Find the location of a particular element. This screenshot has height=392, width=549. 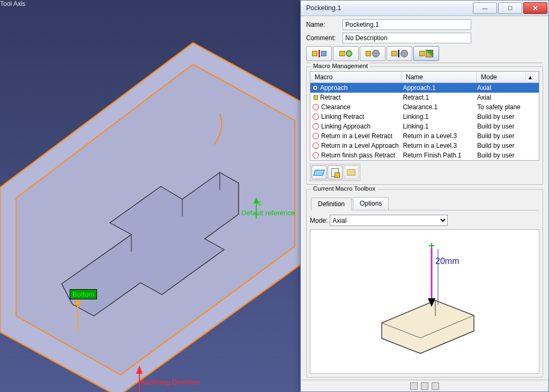

minimize-button: — is located at coordinates (485, 8).